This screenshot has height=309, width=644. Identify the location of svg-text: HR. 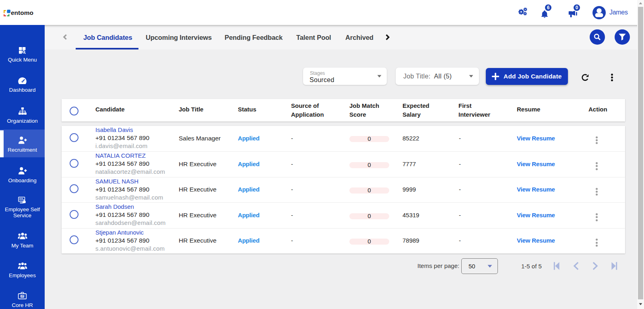
(23, 296).